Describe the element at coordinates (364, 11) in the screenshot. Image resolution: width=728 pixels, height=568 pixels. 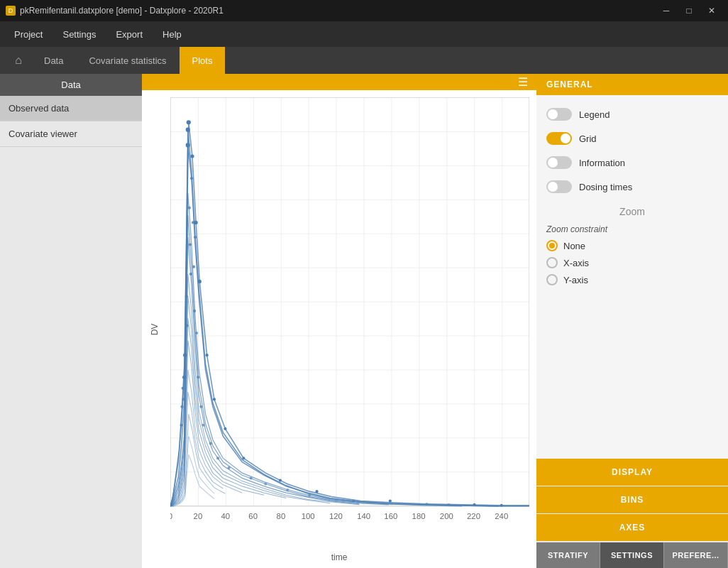
I see `title-bar: D pkRemifentanil.datxplore [demo] - Datx…` at that location.